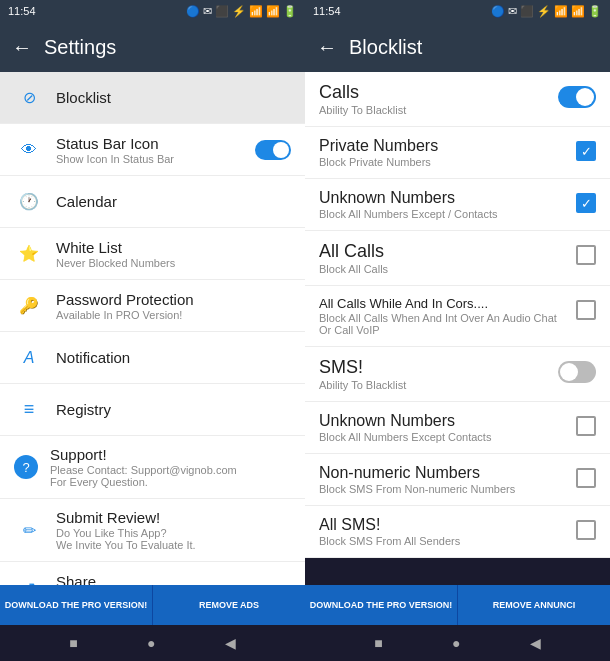 Image resolution: width=610 pixels, height=661 pixels. What do you see at coordinates (230, 643) in the screenshot?
I see `left-nav-back: ◀` at bounding box center [230, 643].